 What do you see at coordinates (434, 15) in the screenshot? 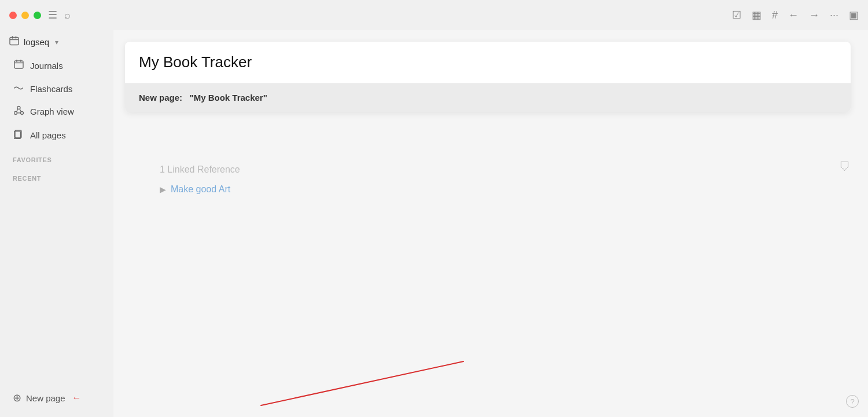
I see `titlebar: ☰ ⌕ ☑ ▦ # ← → ··· ▣` at bounding box center [434, 15].